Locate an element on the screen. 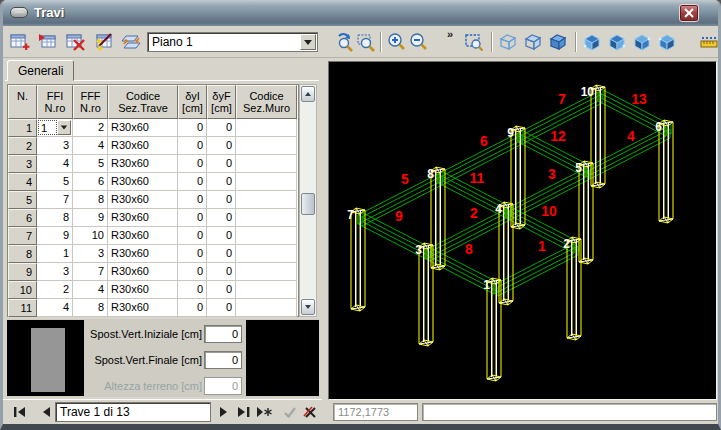 The image size is (721, 430). row-number-cell: 6 is located at coordinates (22, 218).